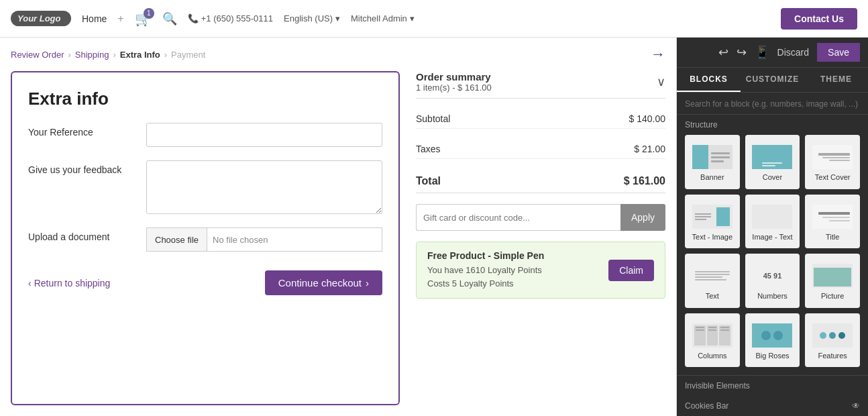  What do you see at coordinates (773, 221) in the screenshot?
I see `block-image-text: Image - Text` at bounding box center [773, 221].